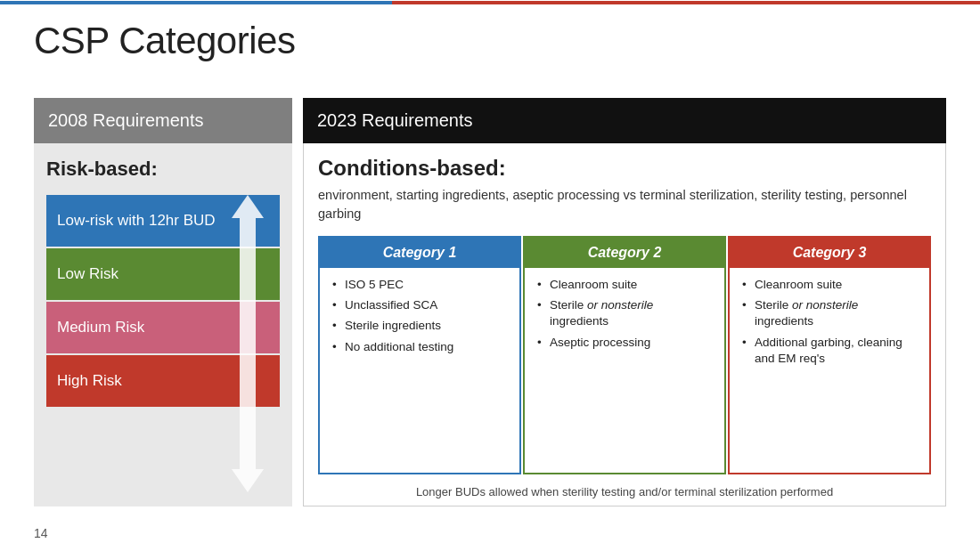 This screenshot has width=980, height=551. What do you see at coordinates (421, 347) in the screenshot?
I see `list-item: No additional testing` at bounding box center [421, 347].